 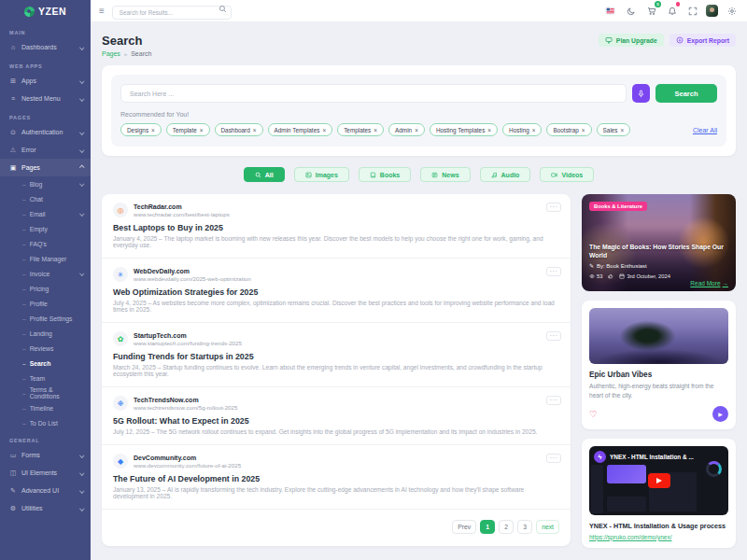 I want to click on pagination-page-2: 2, so click(x=506, y=526).